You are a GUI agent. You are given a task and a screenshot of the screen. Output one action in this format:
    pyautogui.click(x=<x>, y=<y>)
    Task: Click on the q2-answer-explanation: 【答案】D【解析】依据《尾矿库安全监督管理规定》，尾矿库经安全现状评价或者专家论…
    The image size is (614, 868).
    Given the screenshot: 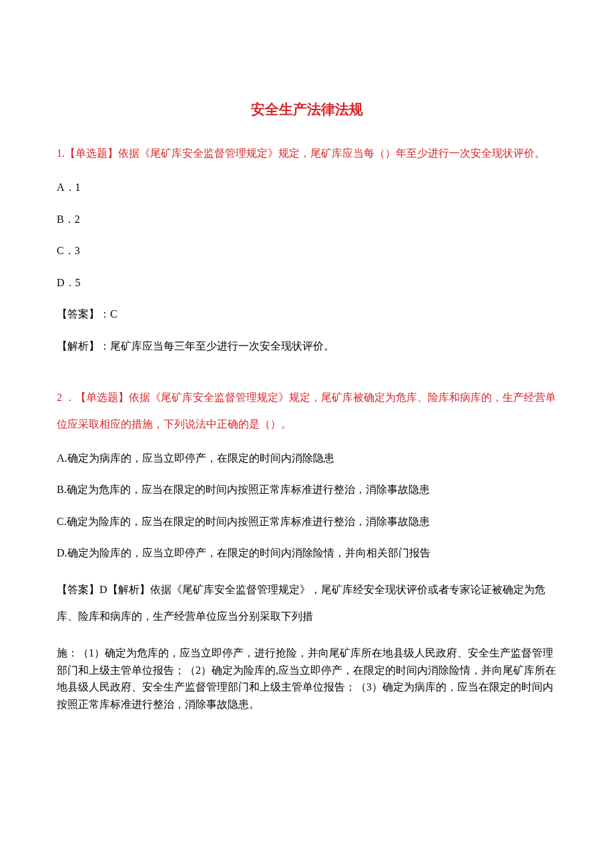 What is the action you would take?
    pyautogui.click(x=307, y=603)
    